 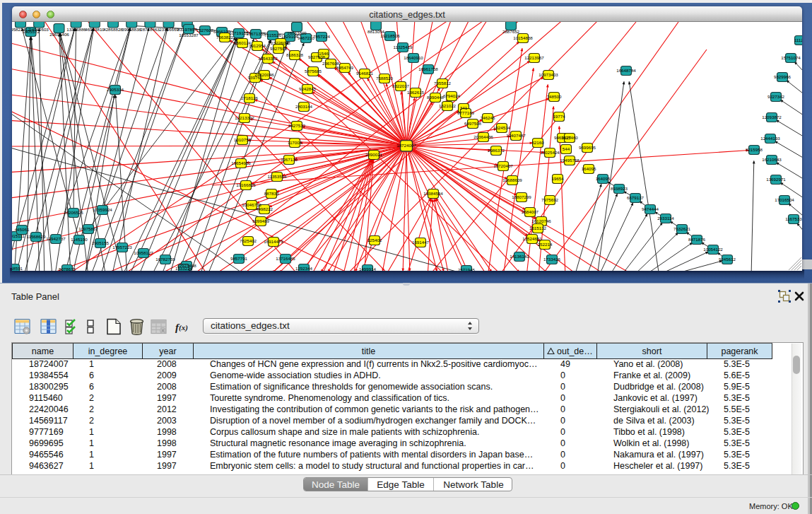 I want to click on svg-text: 16543382, so click(x=268, y=58).